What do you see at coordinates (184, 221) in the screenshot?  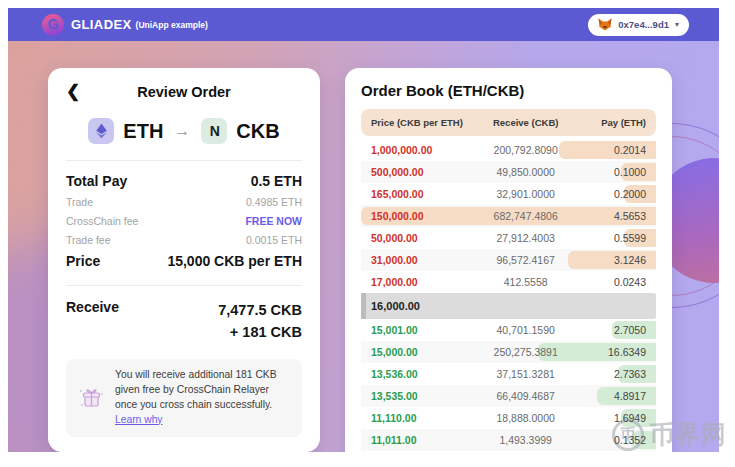 I see `crosschain-fee-row: CrossChain fee FREE NOW` at bounding box center [184, 221].